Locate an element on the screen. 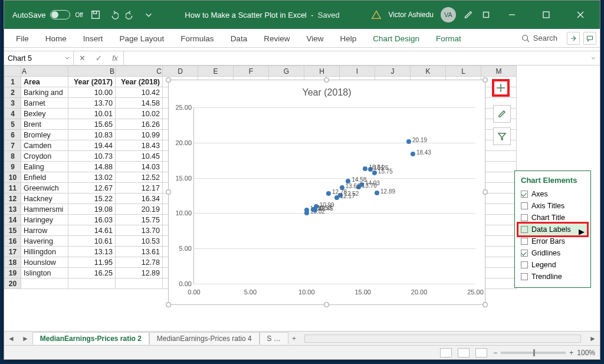 This screenshot has width=604, height=364. chevron-down-icon is located at coordinates (67, 58).